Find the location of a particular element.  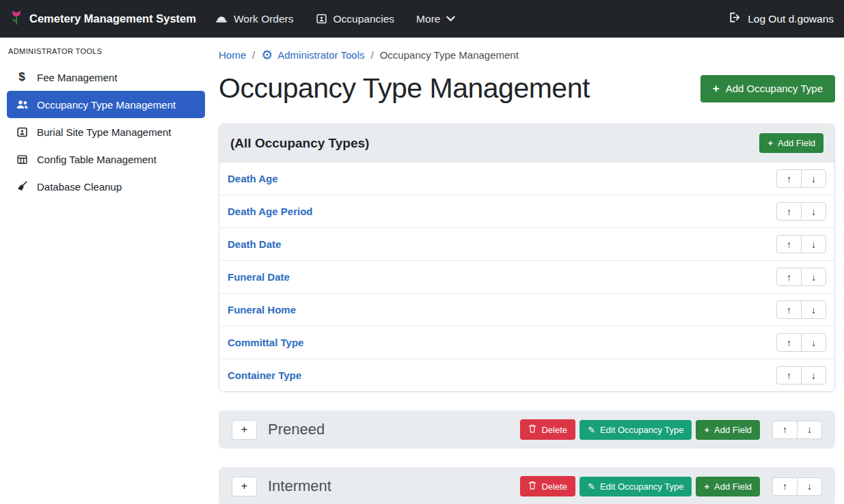

hard-hat-icon is located at coordinates (221, 19).